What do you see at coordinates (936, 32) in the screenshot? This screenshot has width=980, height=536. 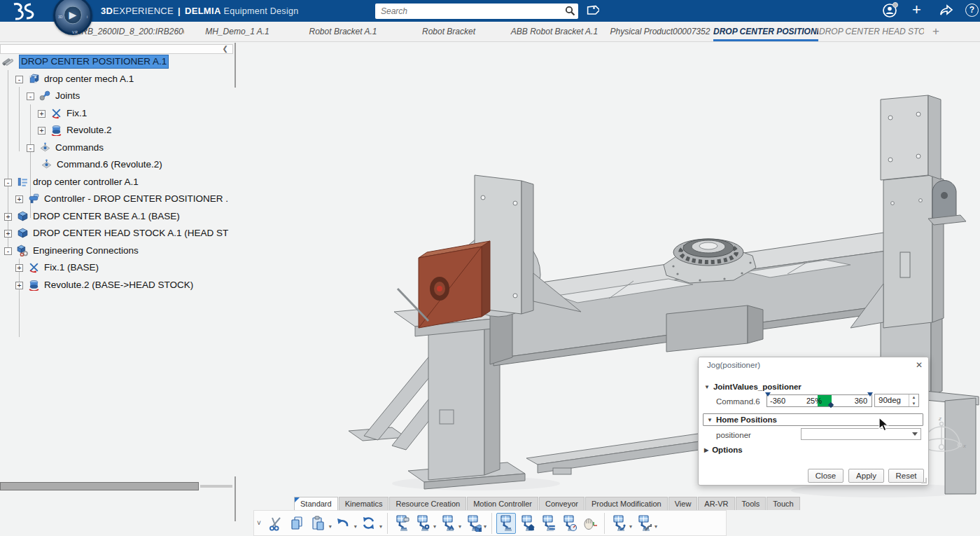 I see `new-tab-button: +` at bounding box center [936, 32].